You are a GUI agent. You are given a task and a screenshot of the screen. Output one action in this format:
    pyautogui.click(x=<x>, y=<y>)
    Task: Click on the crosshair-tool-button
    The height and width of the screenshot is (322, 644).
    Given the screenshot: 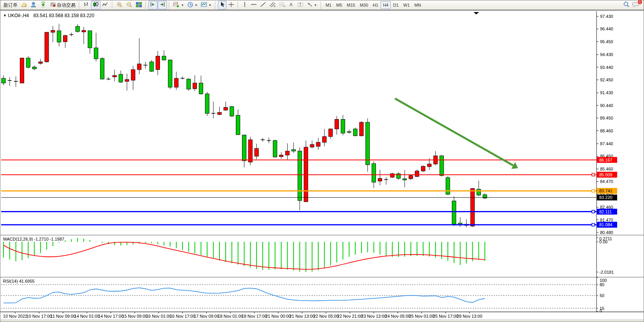 What is the action you would take?
    pyautogui.click(x=231, y=5)
    